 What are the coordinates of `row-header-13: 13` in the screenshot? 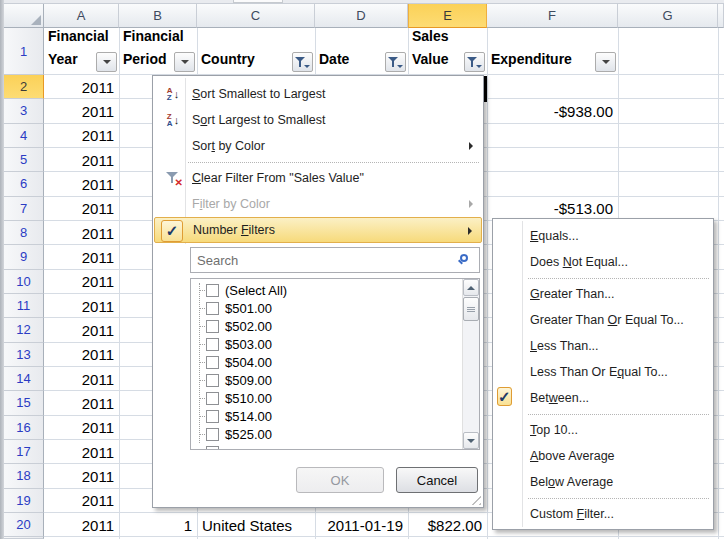 It's located at (24, 355).